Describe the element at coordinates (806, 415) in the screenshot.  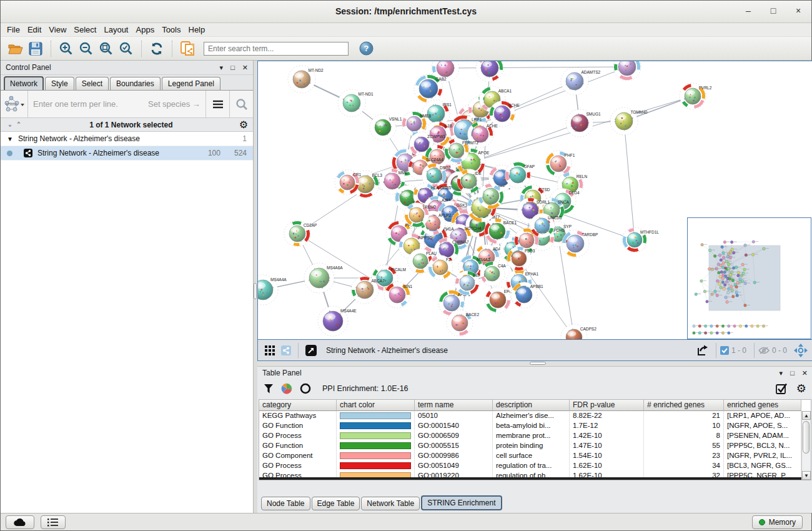
I see `scroll-up-icon: ▲` at that location.